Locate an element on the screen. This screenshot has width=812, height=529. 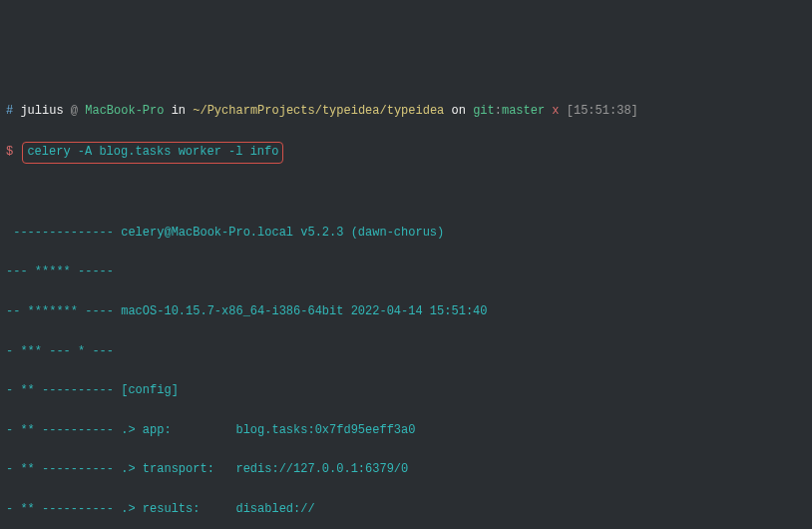
status-x: x is located at coordinates (555, 111).